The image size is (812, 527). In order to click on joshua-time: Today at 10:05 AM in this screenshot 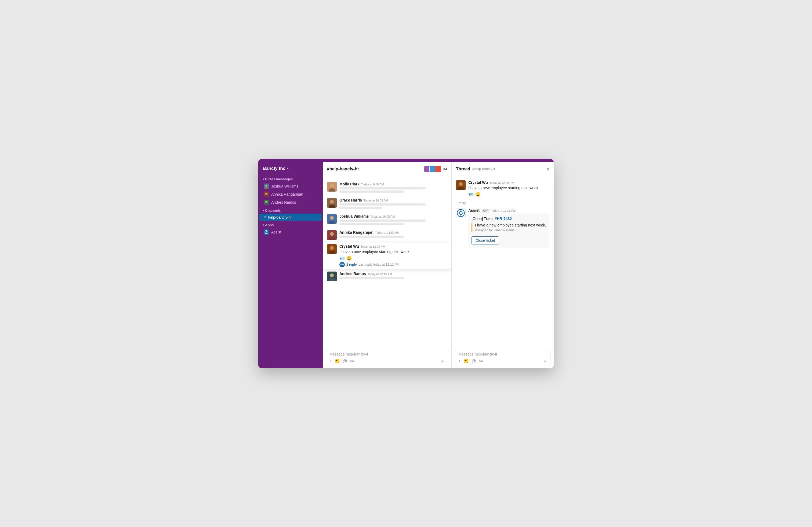, I will do `click(383, 217)`.